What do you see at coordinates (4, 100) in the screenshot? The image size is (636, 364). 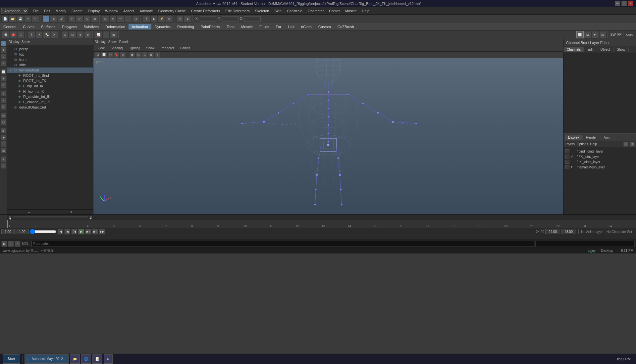 I see `snap-point-lt-button: ·` at bounding box center [4, 100].